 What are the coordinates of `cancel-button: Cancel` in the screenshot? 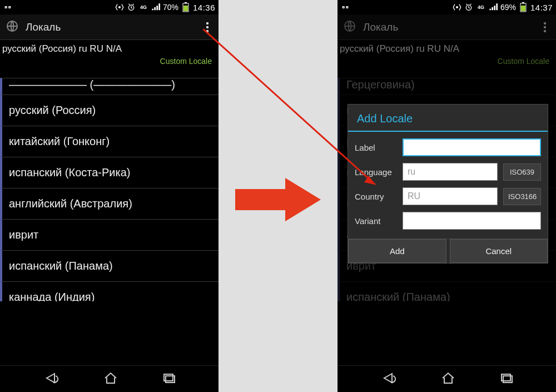 It's located at (499, 251).